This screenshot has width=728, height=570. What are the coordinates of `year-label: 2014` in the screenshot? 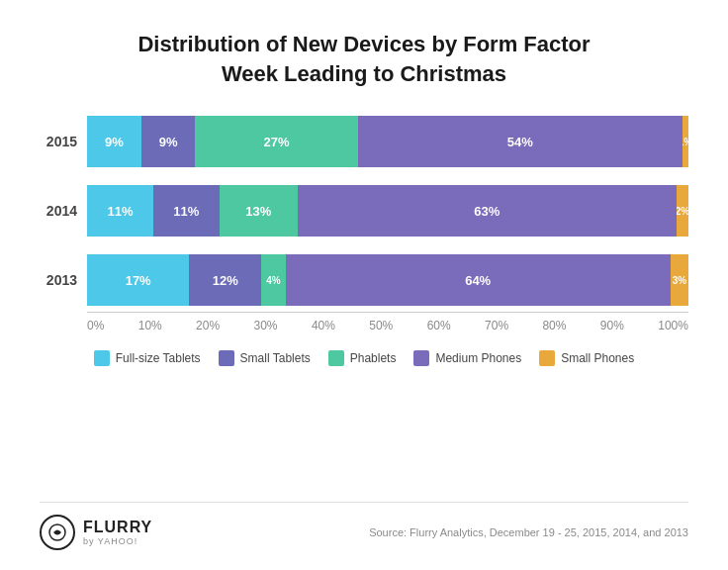 It's located at (58, 211).